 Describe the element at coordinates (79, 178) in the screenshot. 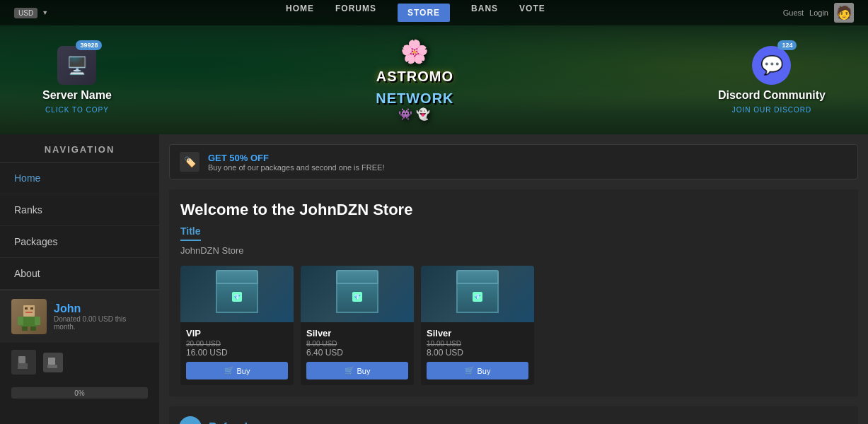

I see `sidebar-item-home: Home` at that location.